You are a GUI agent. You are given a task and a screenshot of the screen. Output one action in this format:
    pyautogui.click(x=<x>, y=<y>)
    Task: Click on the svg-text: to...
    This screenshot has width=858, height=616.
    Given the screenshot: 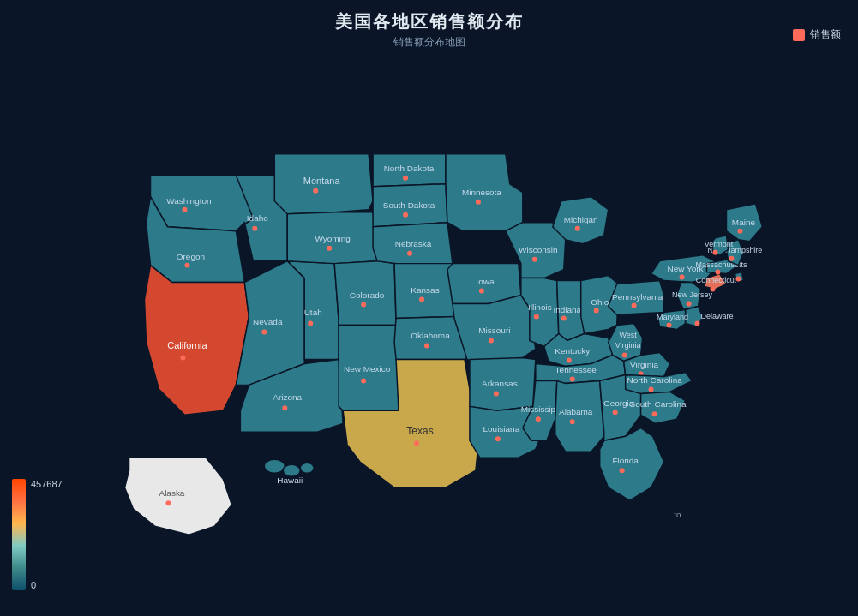 What is the action you would take?
    pyautogui.click(x=681, y=514)
    